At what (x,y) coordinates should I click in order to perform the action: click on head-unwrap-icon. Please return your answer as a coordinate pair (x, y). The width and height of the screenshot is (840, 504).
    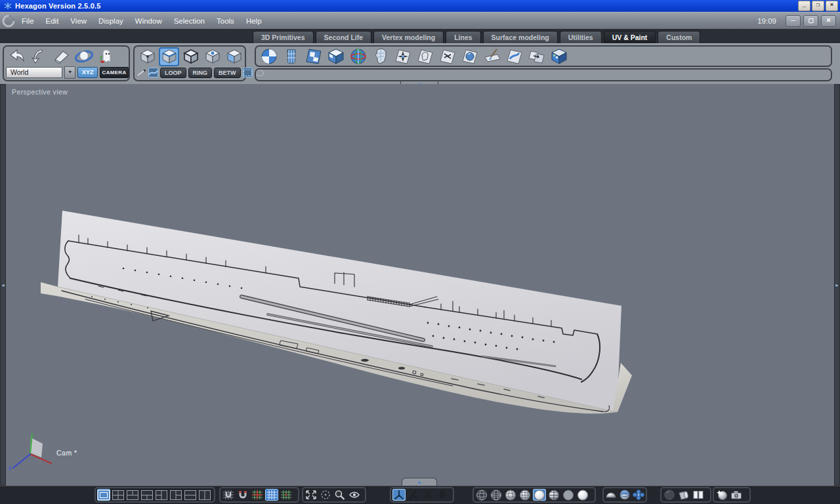
    Looking at the image, I should click on (425, 56).